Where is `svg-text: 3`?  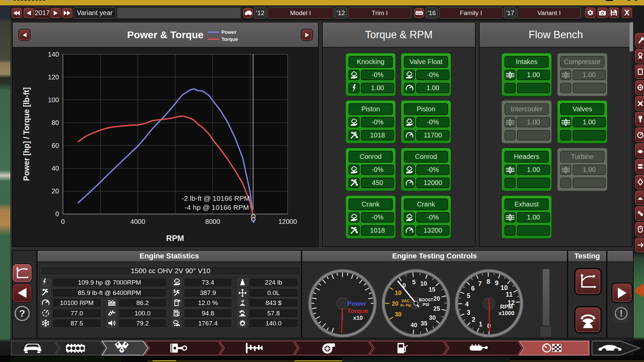 svg-text: 3 is located at coordinates (469, 312).